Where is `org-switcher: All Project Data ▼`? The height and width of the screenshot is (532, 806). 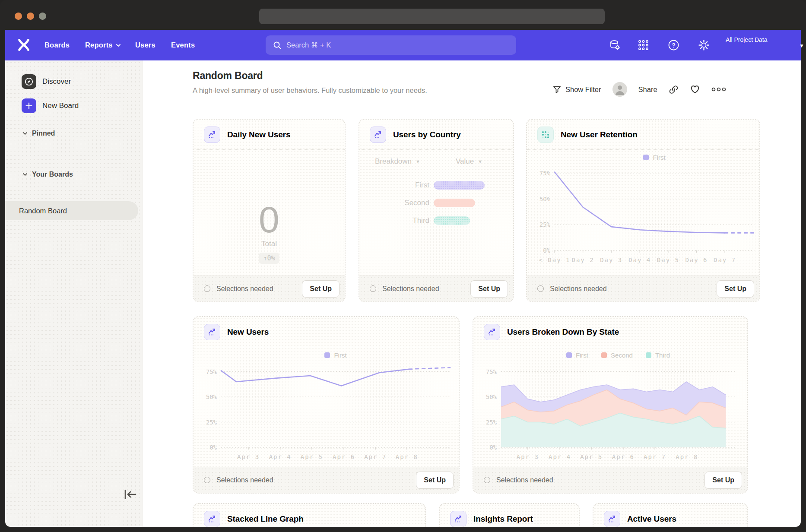
org-switcher: All Project Data ▼ is located at coordinates (760, 45).